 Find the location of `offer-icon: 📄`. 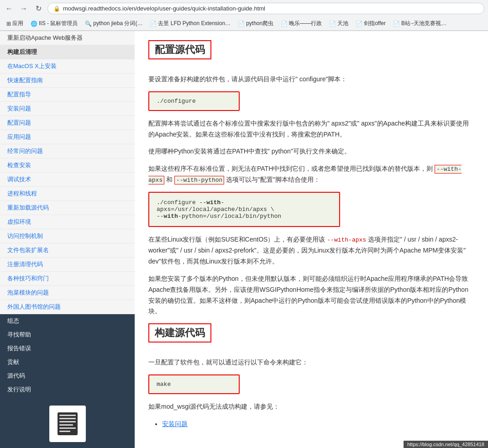

offer-icon: 📄 is located at coordinates (359, 24).